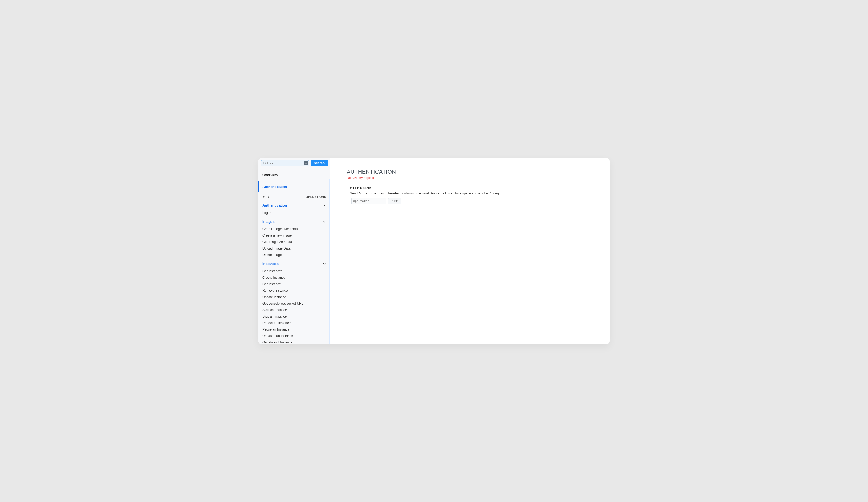  Describe the element at coordinates (294, 187) in the screenshot. I see `nav-authentication-active: Authentication` at that location.